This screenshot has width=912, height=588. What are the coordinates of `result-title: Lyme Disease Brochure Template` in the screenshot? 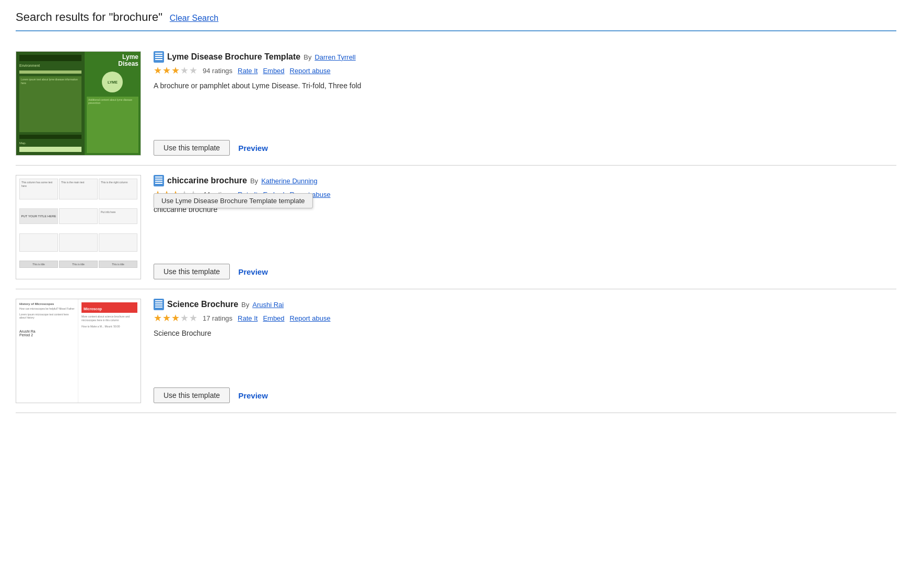 It's located at (234, 57).